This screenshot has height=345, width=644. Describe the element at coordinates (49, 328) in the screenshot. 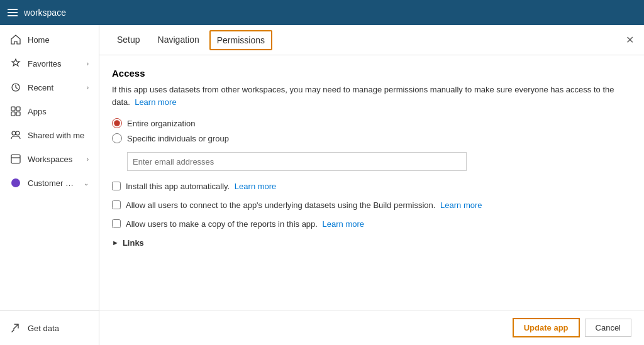

I see `sidebar-bottom: Get data` at that location.